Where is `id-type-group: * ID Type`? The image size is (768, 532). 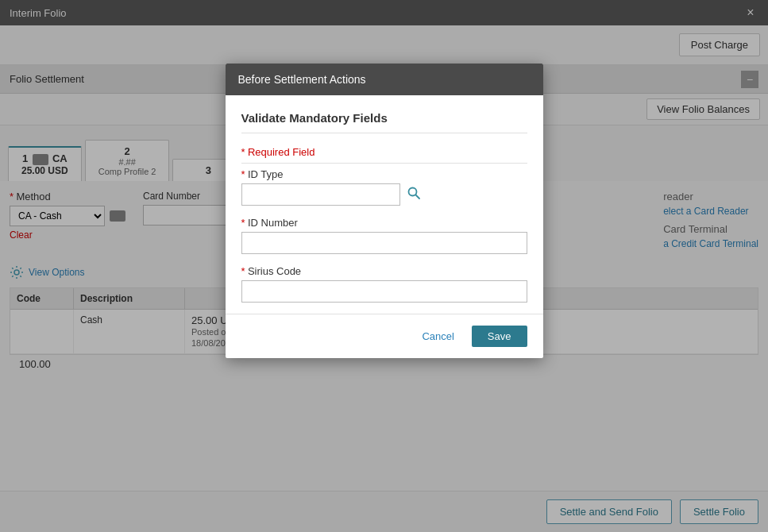
id-type-group: * ID Type is located at coordinates (384, 187).